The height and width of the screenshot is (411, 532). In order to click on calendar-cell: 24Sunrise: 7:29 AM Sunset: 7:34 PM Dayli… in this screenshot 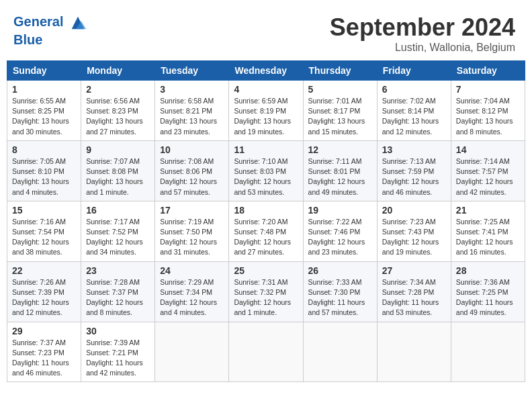, I will do `click(192, 291)`.